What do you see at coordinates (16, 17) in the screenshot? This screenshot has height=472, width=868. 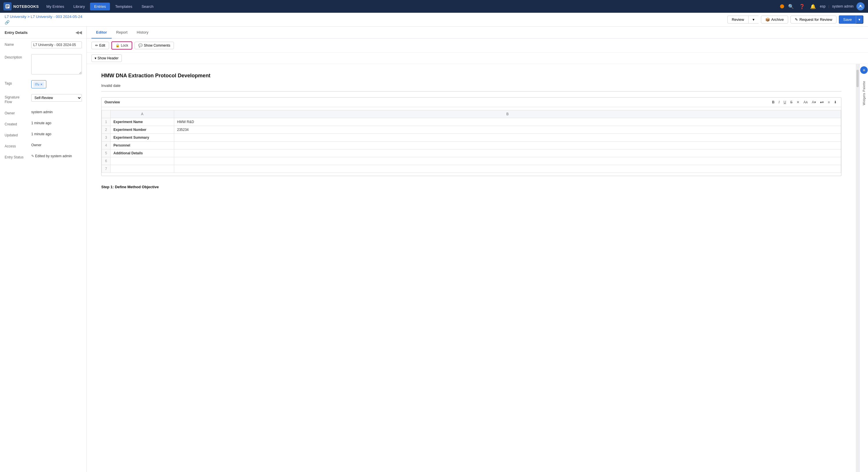 I see `breadcrumb-parent: L7 University` at bounding box center [16, 17].